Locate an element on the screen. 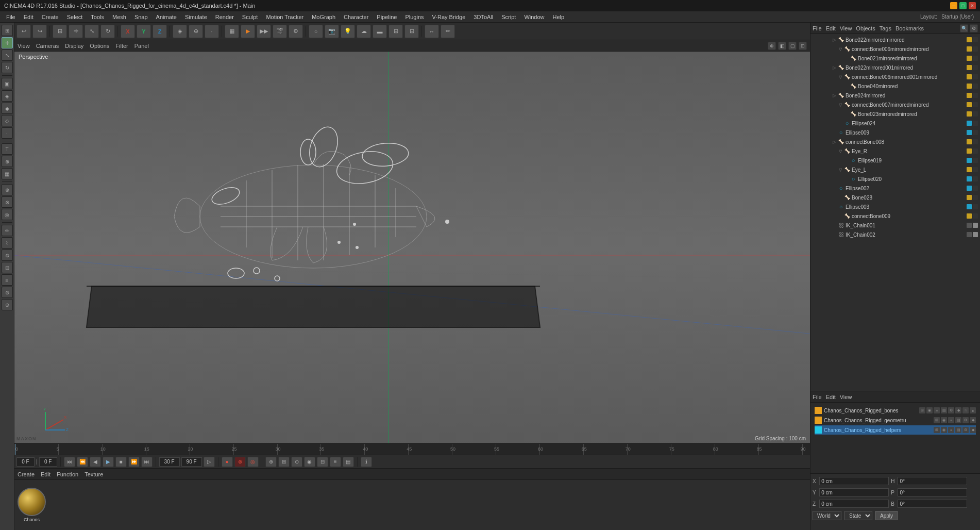 The width and height of the screenshot is (980, 530). play-btn: ▶ is located at coordinates (108, 462).